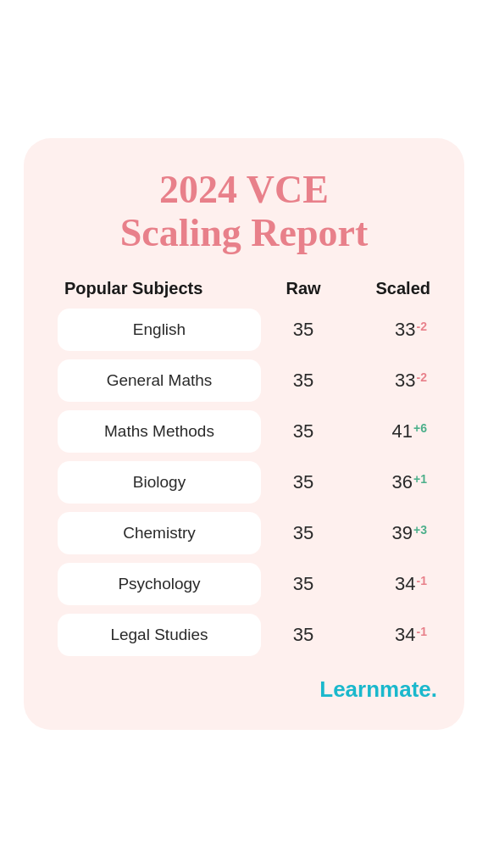 The image size is (488, 868). Describe the element at coordinates (244, 212) in the screenshot. I see `report-title: 2024 VCE Scaling Report` at that location.